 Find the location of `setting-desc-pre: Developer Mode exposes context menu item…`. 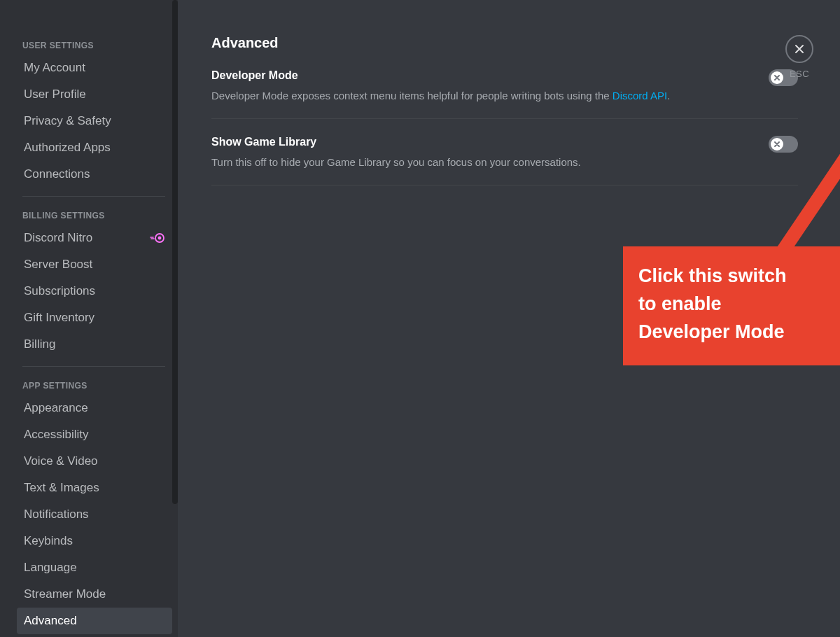

setting-desc-pre: Developer Mode exposes context menu item… is located at coordinates (412, 95).